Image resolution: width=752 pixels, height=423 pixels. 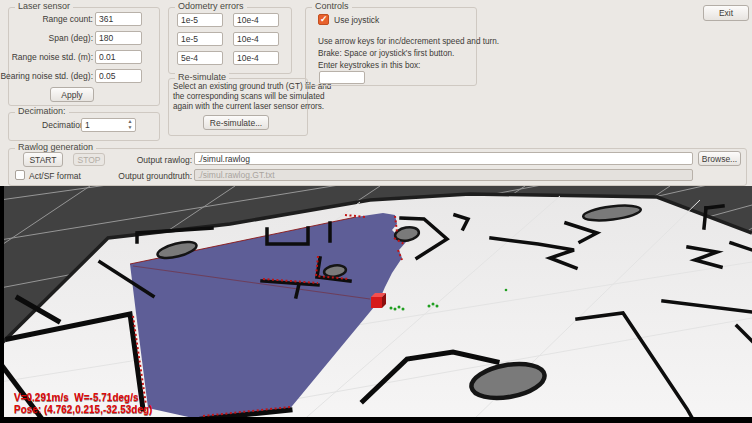 I want to click on spinner-down-icon: ▼, so click(x=130, y=128).